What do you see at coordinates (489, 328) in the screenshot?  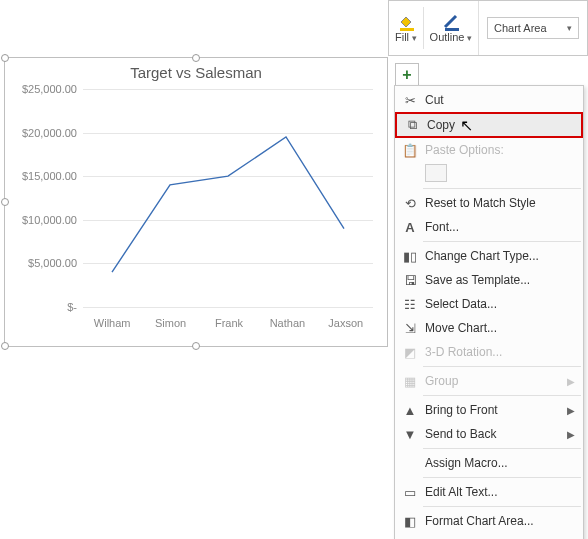 I see `menu-move-chart: ⇲ Move Chart...` at bounding box center [489, 328].